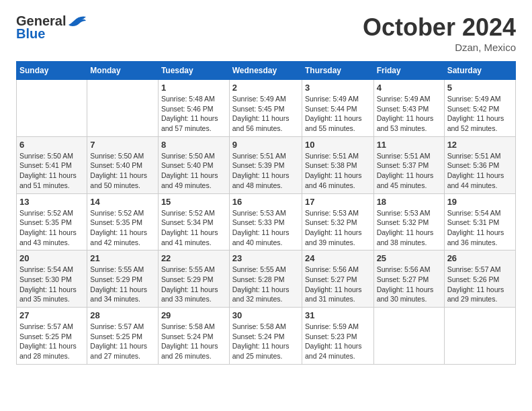 The height and width of the screenshot is (411, 532). Describe the element at coordinates (265, 279) in the screenshot. I see `table-row: 23Sunrise: 5:55 AMSunset: 5:28 PMDayligh…` at that location.